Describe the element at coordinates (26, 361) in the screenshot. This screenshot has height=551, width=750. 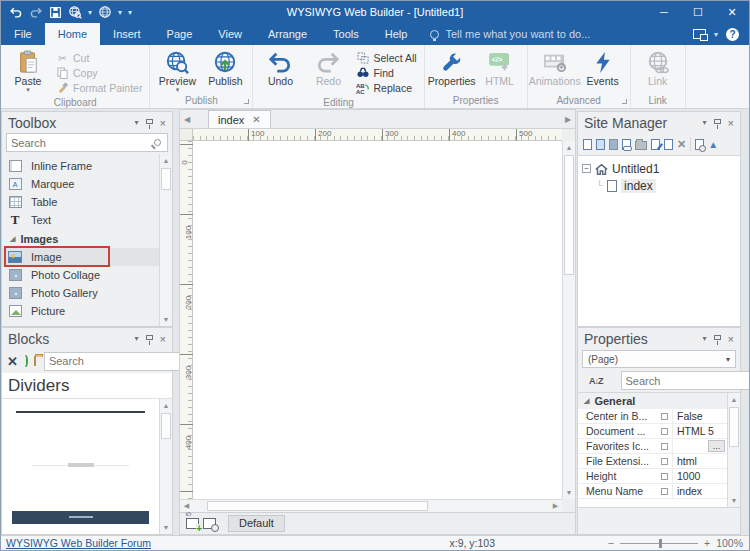
I see `blocks-refresh-icon` at that location.